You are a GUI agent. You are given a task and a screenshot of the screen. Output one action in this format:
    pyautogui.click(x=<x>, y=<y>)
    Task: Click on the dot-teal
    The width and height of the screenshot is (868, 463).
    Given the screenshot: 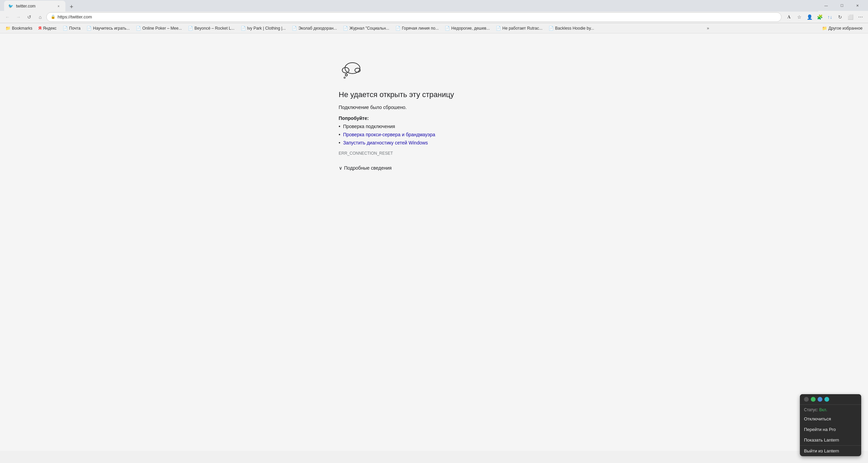 What is the action you would take?
    pyautogui.click(x=827, y=399)
    